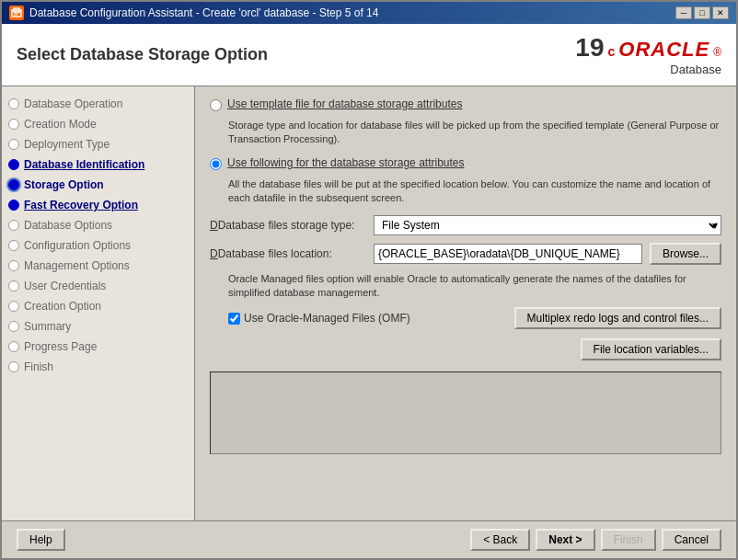 Image resolution: width=738 pixels, height=560 pixels. Describe the element at coordinates (98, 306) in the screenshot. I see `sidebar-item-creation-option: Creation Option` at that location.